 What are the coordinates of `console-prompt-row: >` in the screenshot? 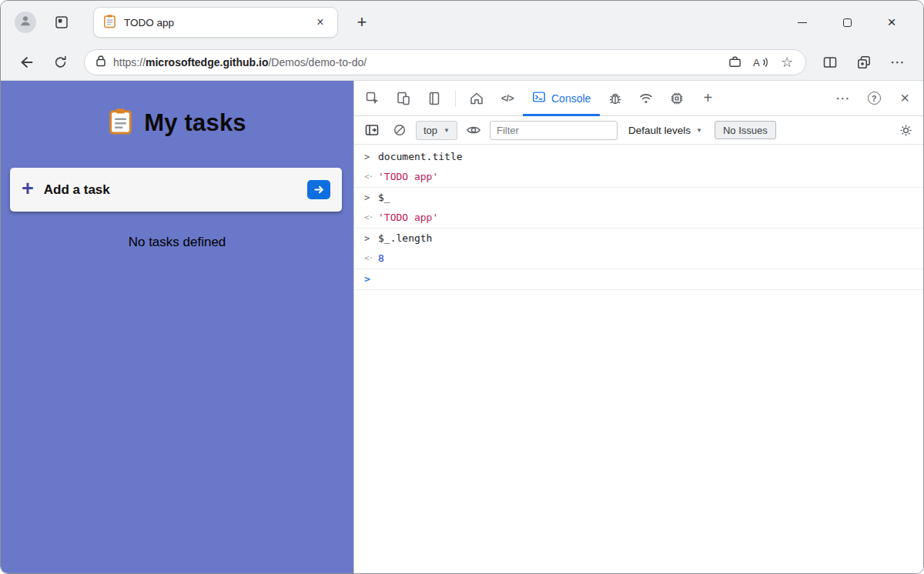 It's located at (639, 280).